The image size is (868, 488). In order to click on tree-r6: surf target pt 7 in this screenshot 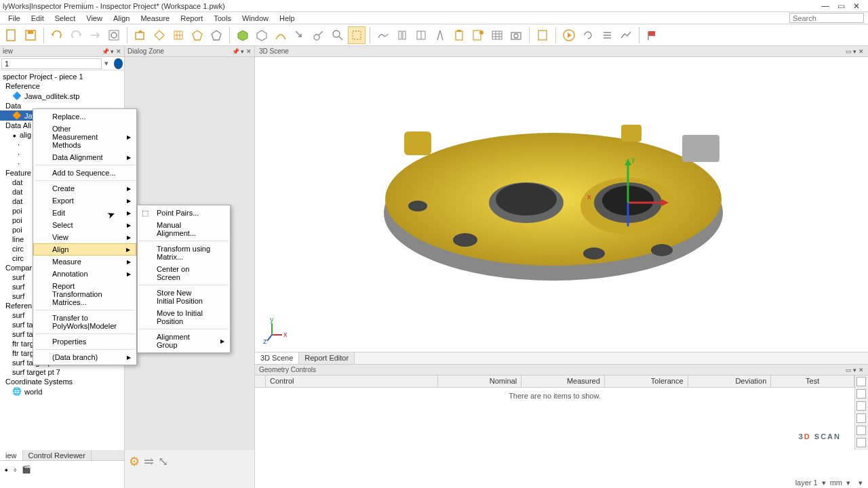, I will do `click(62, 372)`.